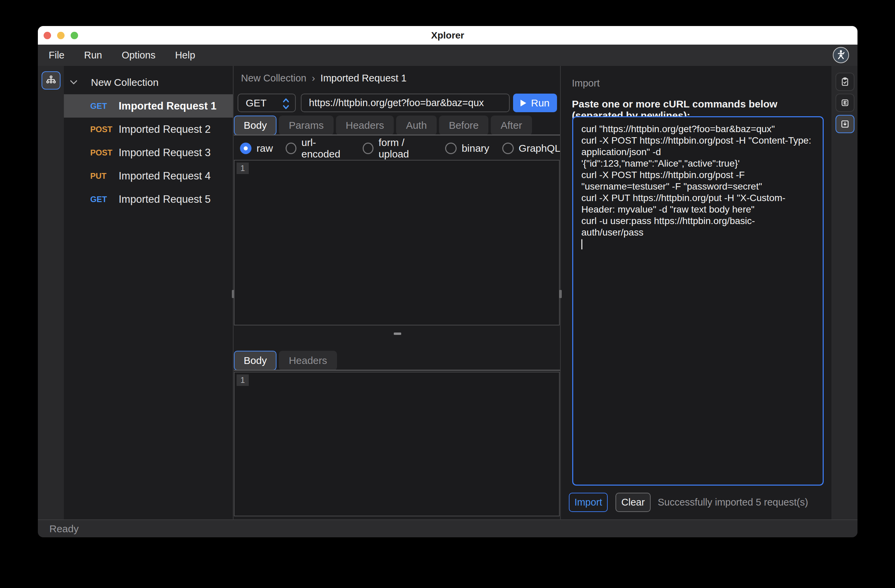 The width and height of the screenshot is (895, 588). Describe the element at coordinates (47, 35) in the screenshot. I see `close-button` at that location.